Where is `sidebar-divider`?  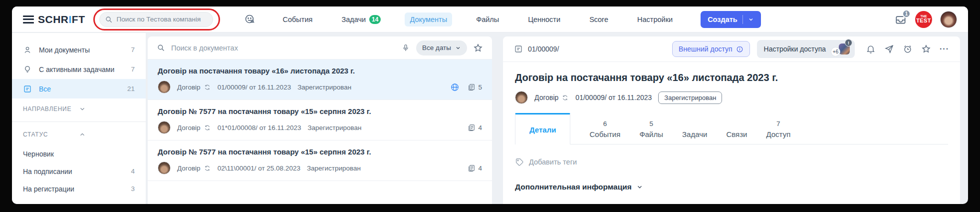 sidebar-divider is located at coordinates (79, 122).